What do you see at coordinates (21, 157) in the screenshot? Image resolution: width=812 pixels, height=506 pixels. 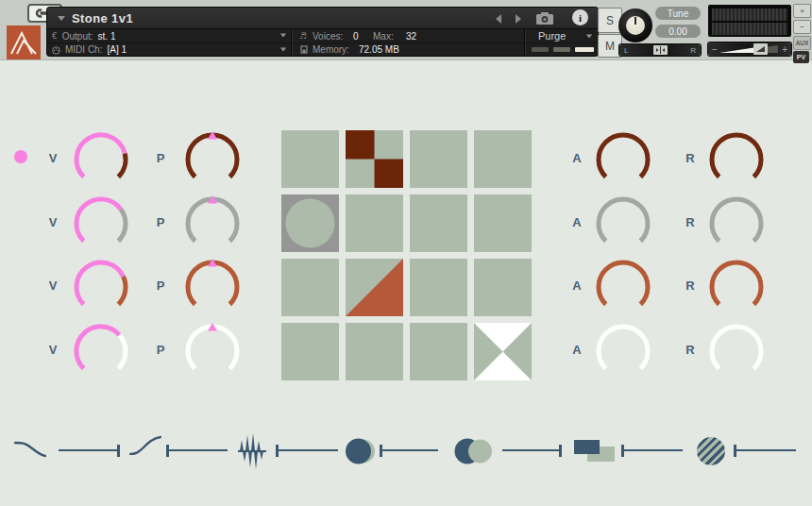 I see `active-layer-led` at bounding box center [21, 157].